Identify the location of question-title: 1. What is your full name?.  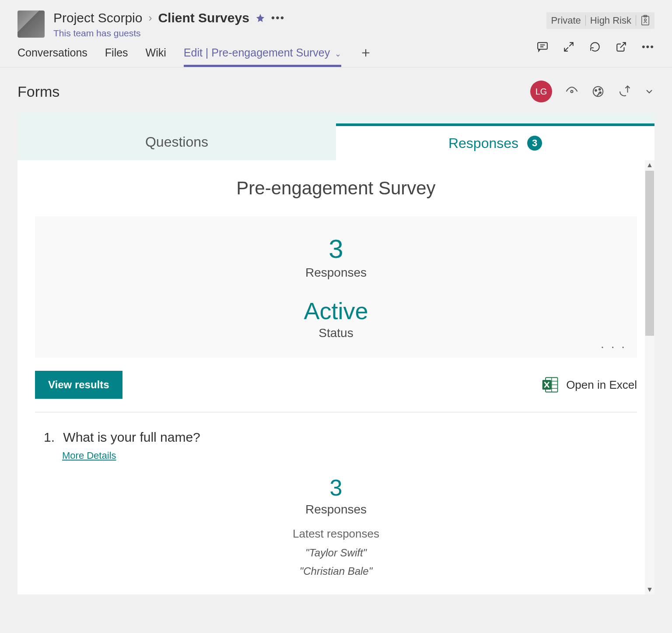
(336, 437).